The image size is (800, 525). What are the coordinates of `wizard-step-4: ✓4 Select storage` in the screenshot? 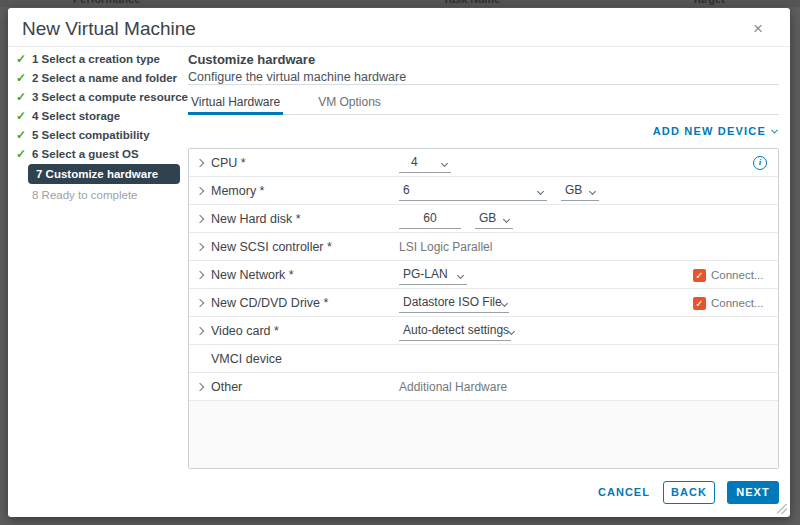 It's located at (101, 116).